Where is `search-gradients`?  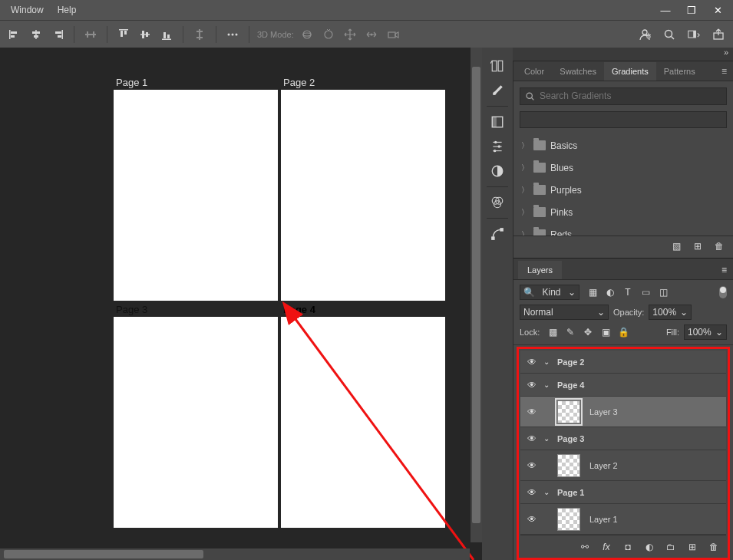
search-gradients is located at coordinates (623, 97).